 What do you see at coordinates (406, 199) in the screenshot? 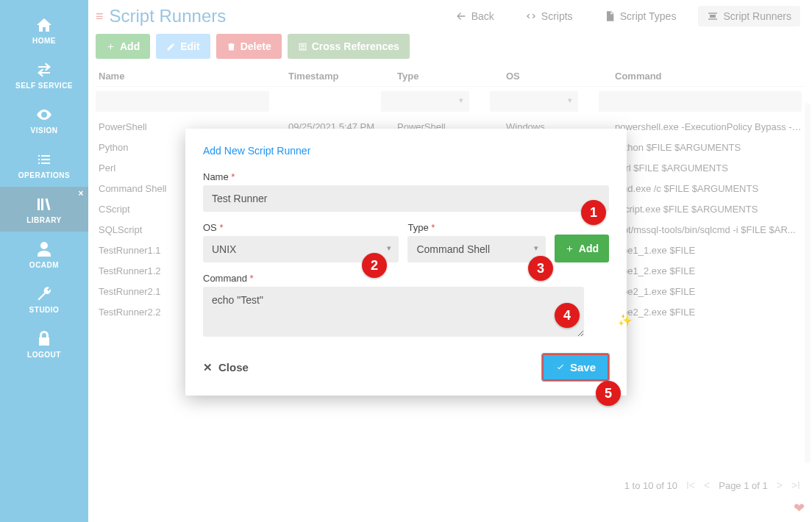
I see `name-input` at bounding box center [406, 199].